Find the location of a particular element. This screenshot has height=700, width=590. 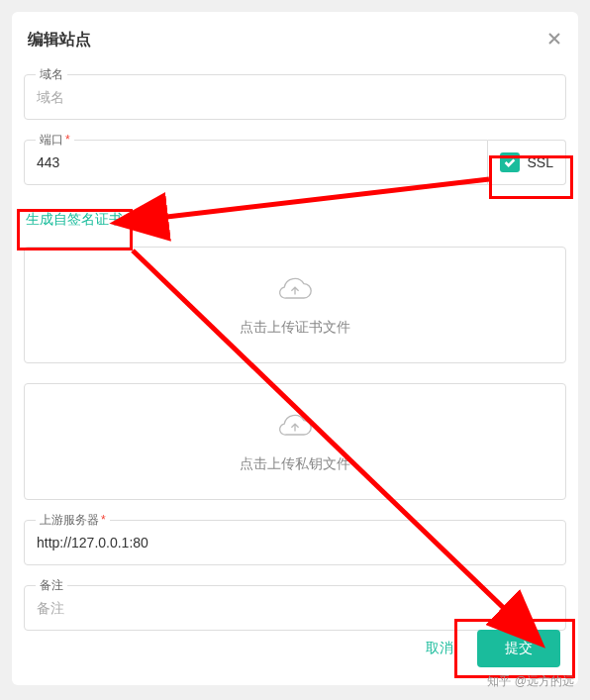

modal-title: 编辑站点 is located at coordinates (59, 40).